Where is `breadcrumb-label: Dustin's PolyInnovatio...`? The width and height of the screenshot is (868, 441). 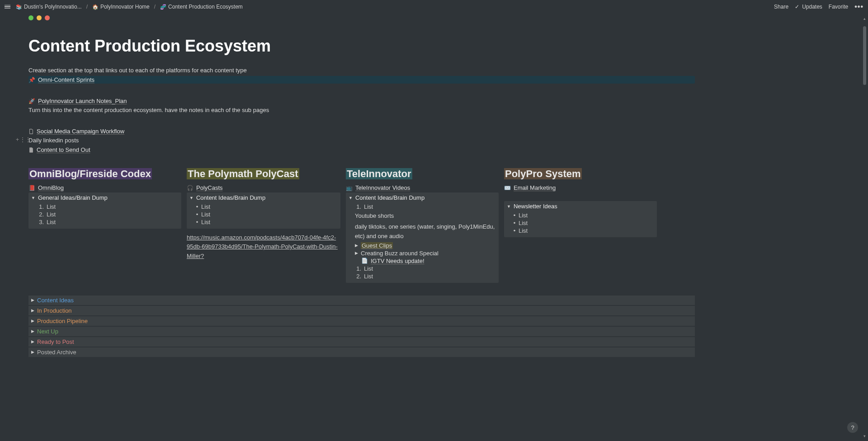 breadcrumb-label: Dustin's PolyInnovatio... is located at coordinates (53, 7).